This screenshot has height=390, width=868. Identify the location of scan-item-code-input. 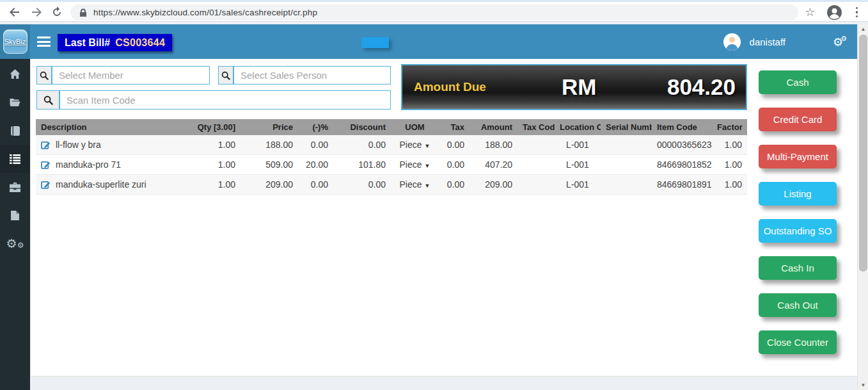
(225, 100).